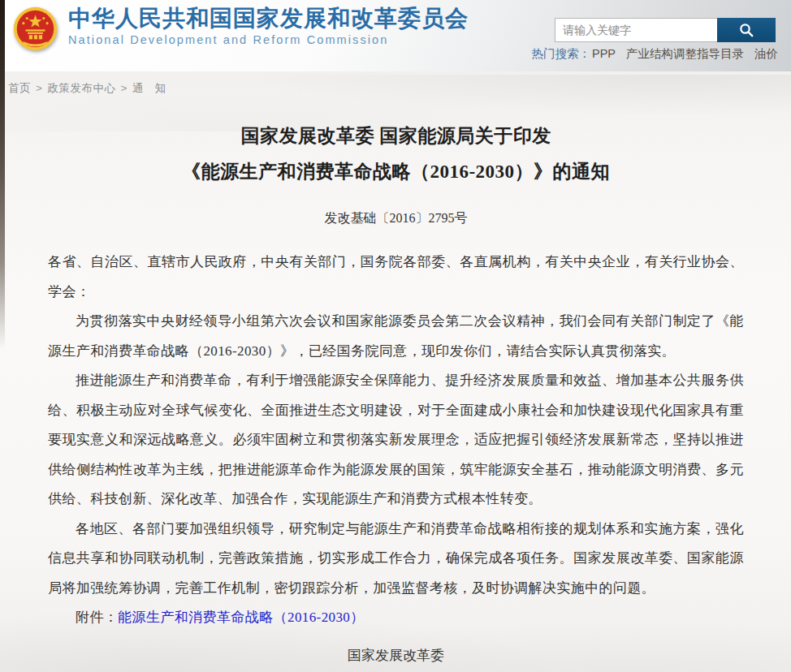 This screenshot has height=672, width=791. I want to click on document-title-line2: 《能源生产和消费革命战略（2016-2030）》的通知, so click(396, 172).